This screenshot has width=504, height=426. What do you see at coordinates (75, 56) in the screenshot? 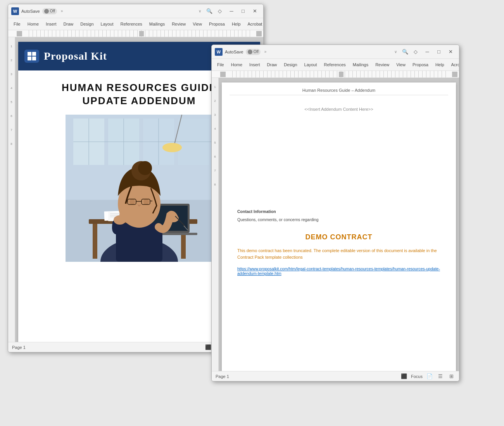
I see `proposal-kit-logo-text: Proposal Kit` at bounding box center [75, 56].